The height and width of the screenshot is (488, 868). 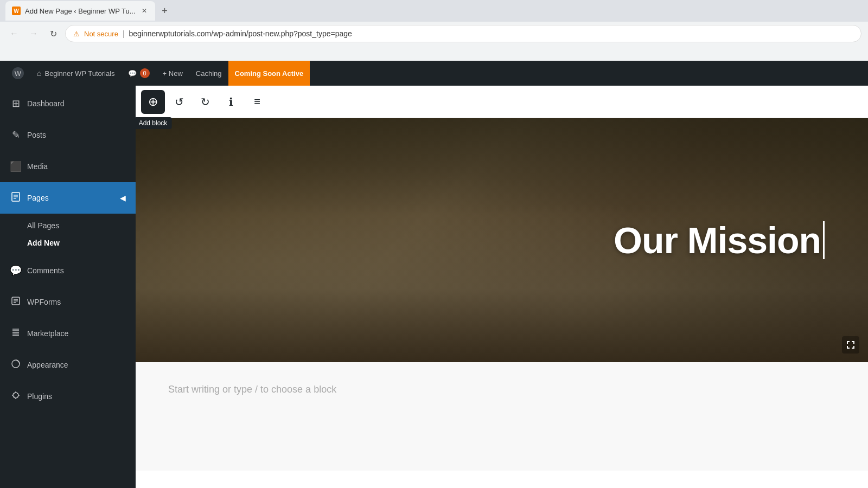 What do you see at coordinates (68, 333) in the screenshot?
I see `sidebar-item-marketplace: Marketplace` at bounding box center [68, 333].